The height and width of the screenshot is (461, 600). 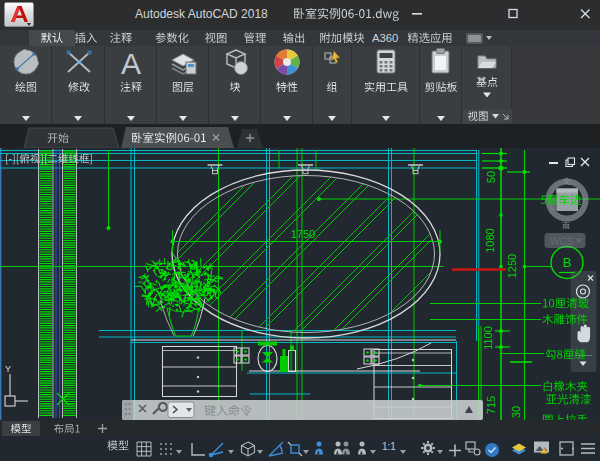 I want to click on svg-text: 715, so click(x=491, y=405).